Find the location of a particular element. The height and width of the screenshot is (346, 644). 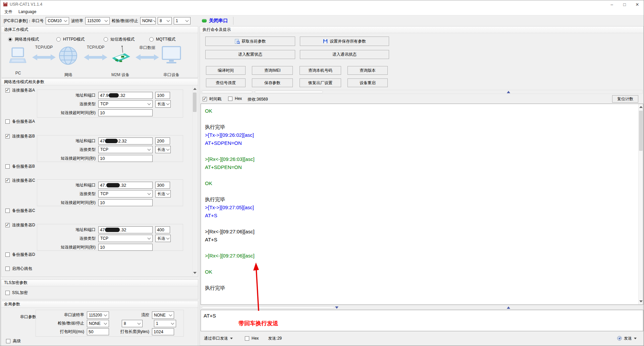

send-input-area: AT+S 带回车换行发送 is located at coordinates (422, 321).